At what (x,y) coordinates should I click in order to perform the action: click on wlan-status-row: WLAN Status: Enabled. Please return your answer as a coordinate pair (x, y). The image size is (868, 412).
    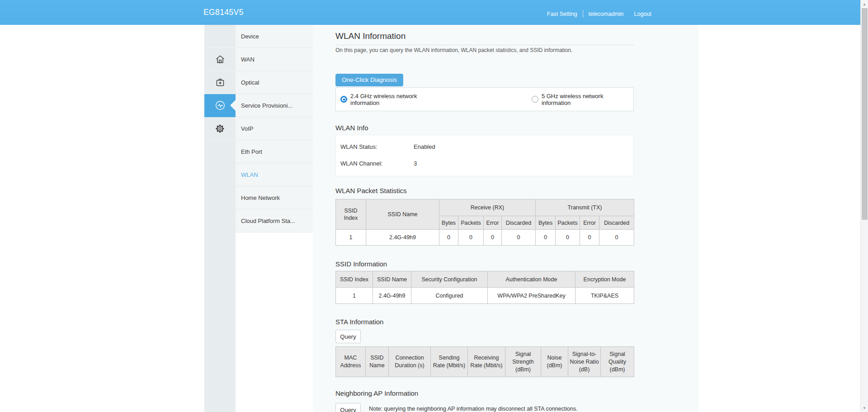
    Looking at the image, I should click on (485, 147).